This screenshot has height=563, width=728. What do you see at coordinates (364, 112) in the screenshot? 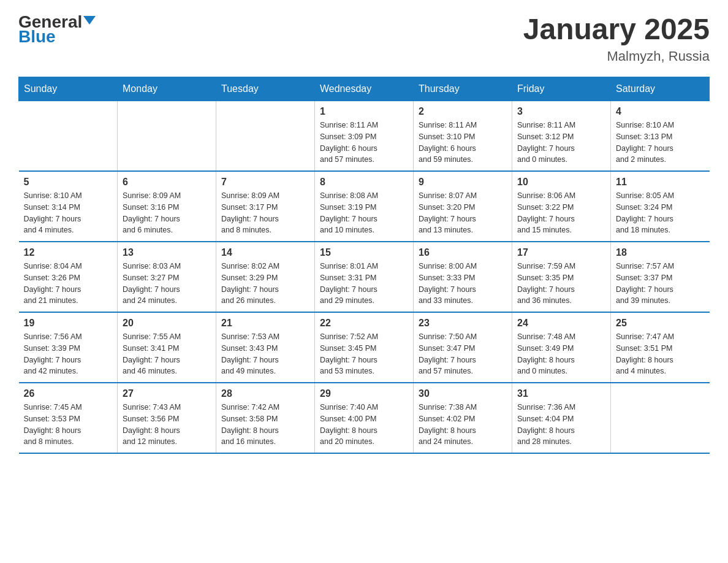
I see `day-number: 1` at bounding box center [364, 112].